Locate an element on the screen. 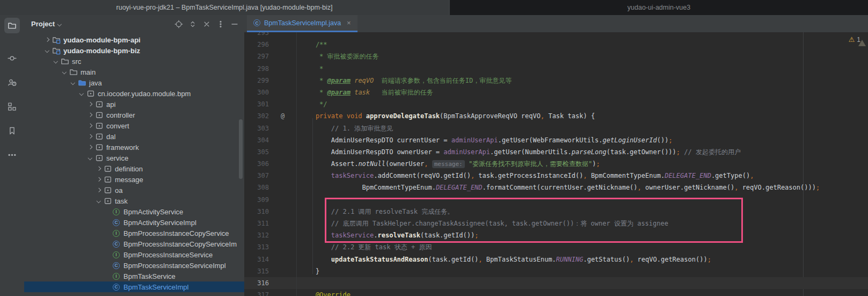 Image resolution: width=868 pixels, height=296 pixels. gutter: 297 is located at coordinates (271, 56).